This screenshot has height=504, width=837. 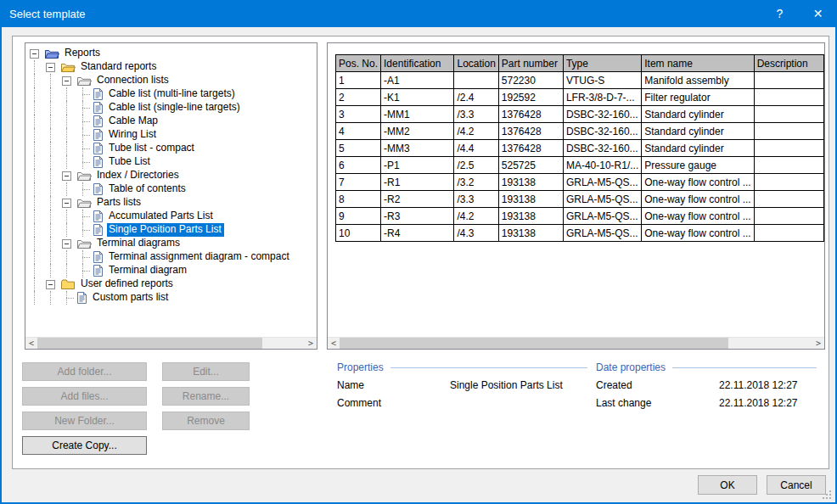 What do you see at coordinates (173, 148) in the screenshot?
I see `tree-item: Tube list - compact` at bounding box center [173, 148].